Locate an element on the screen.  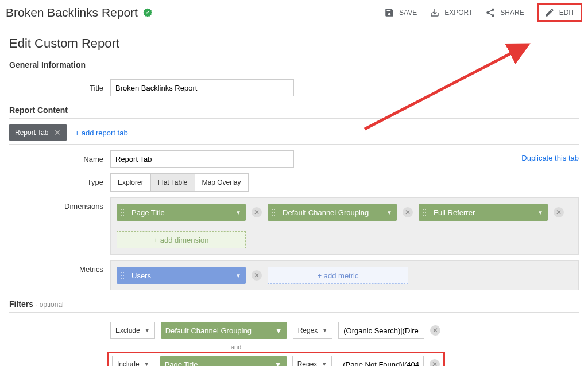
filter-mode-select: Include▼ is located at coordinates (133, 361).